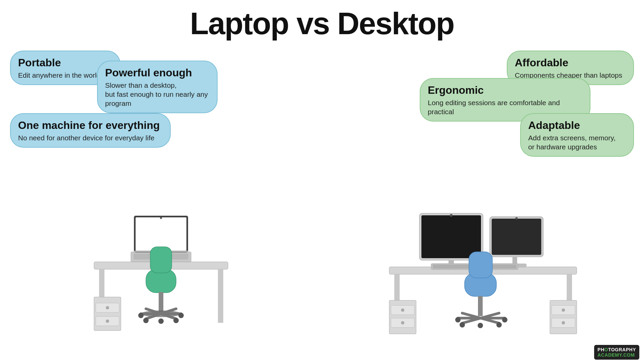  I want to click on bubble-adaptable-sub: Add extra screens, memory, or hardware u…, so click(577, 143).